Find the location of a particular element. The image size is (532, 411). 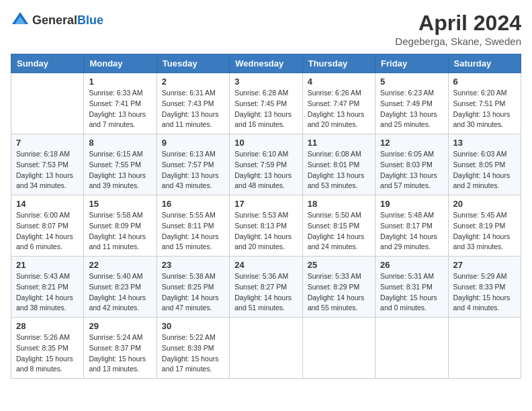

calendar-week-row: 21Sunrise: 5:43 AM Sunset: 8:21 PM Dayli… is located at coordinates (266, 287).